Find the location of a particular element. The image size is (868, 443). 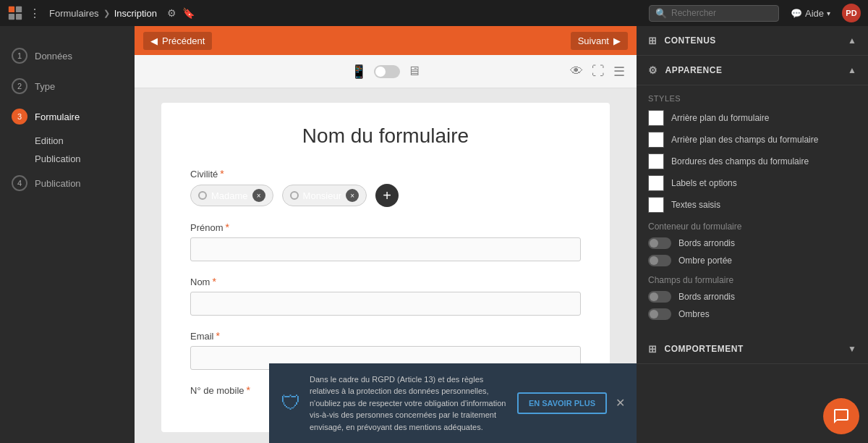

breadcrumb-inscription: Inscription is located at coordinates (136, 13).